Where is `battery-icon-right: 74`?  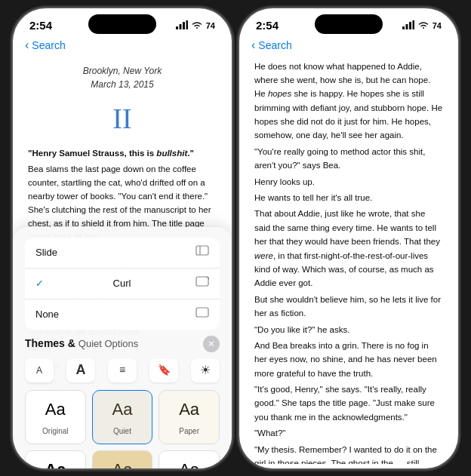
battery-icon-right: 74 is located at coordinates (437, 26).